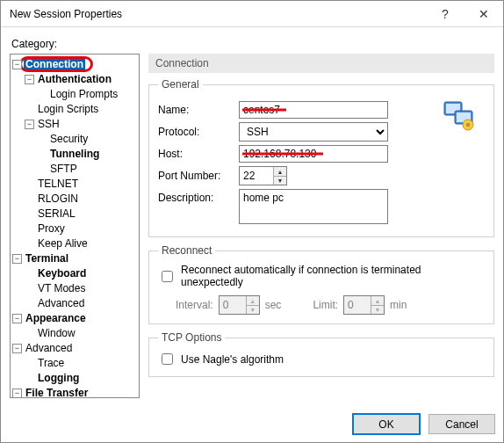  Describe the element at coordinates (198, 132) in the screenshot. I see `protocol-label: Protocol:` at that location.